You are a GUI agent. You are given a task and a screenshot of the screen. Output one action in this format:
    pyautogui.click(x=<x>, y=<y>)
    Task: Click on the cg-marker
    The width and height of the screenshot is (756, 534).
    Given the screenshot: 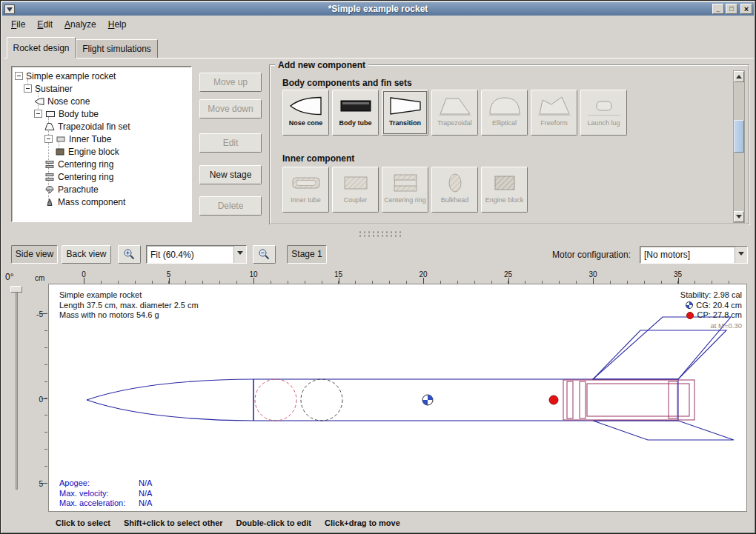 What is the action you would take?
    pyautogui.click(x=428, y=400)
    